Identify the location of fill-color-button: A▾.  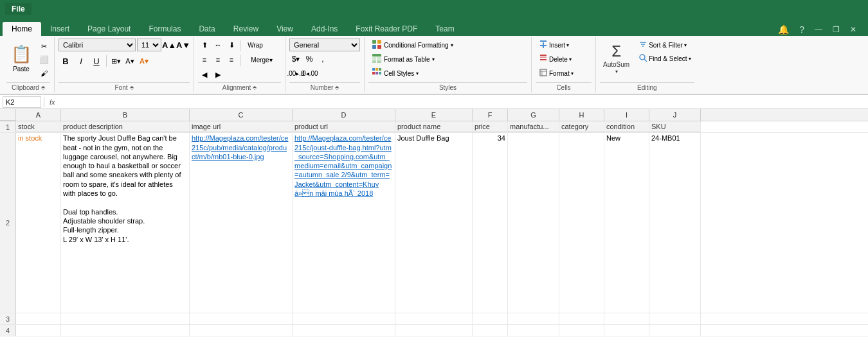
(130, 61).